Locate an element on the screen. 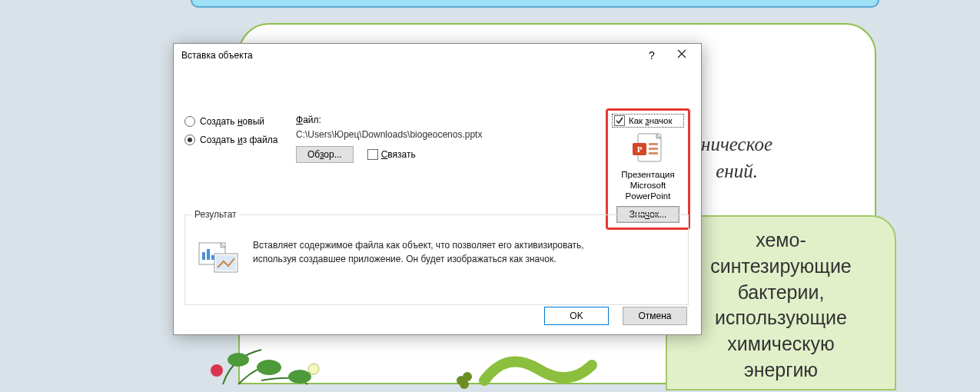 The image size is (980, 392). plant-illustration is located at coordinates (277, 361).